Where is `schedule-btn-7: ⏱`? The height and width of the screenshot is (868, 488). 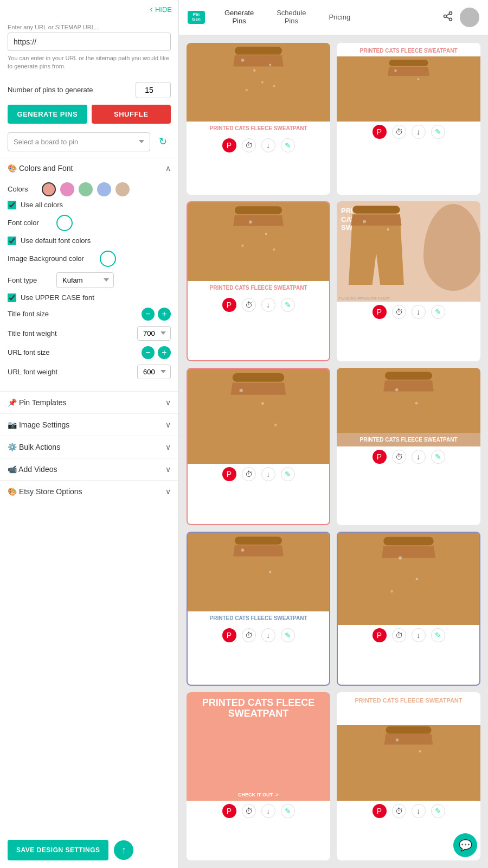
schedule-btn-7: ⏱ is located at coordinates (249, 635).